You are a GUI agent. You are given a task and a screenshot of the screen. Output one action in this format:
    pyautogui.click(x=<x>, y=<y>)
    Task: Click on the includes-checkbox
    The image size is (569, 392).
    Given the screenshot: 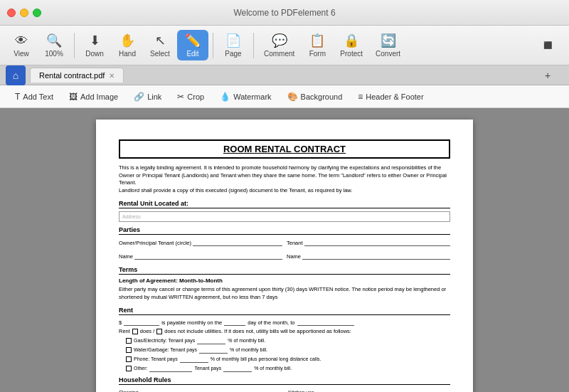 What is the action you would take?
    pyautogui.click(x=135, y=332)
    